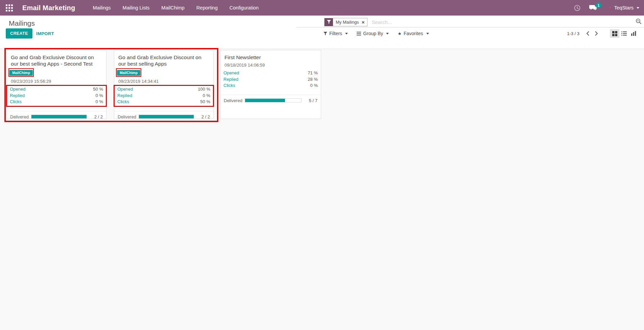 This screenshot has width=644, height=330. Describe the element at coordinates (136, 8) in the screenshot. I see `menu-mailing-lists: Mailing Lists` at that location.